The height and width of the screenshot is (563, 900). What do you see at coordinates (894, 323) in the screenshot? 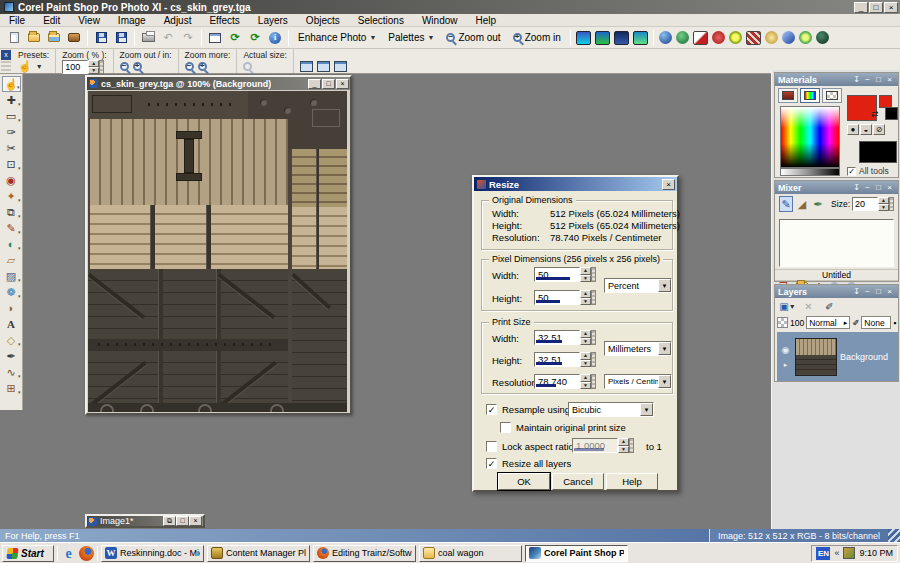
I see `lock-icon: ▪` at bounding box center [894, 323].